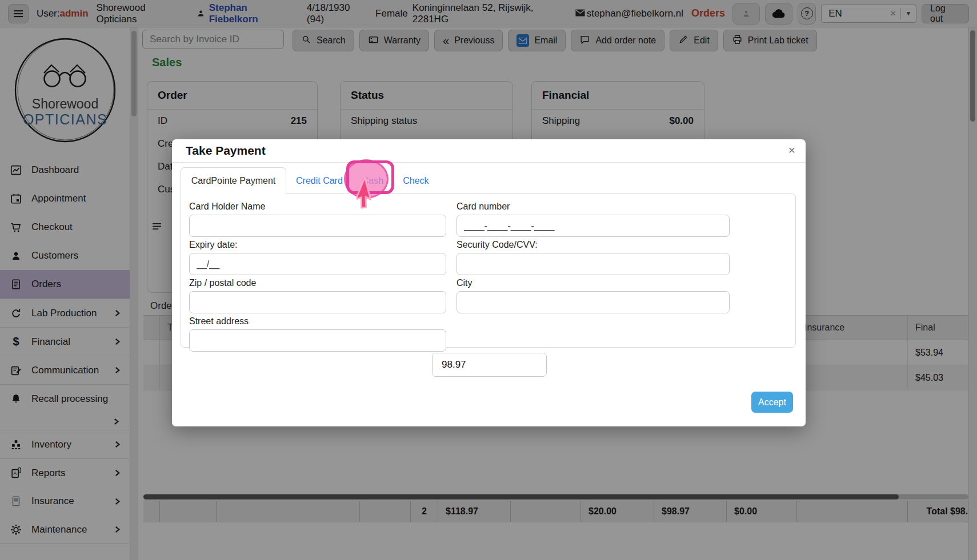 The height and width of the screenshot is (560, 977). What do you see at coordinates (593, 283) in the screenshot?
I see `city-label: City` at bounding box center [593, 283].